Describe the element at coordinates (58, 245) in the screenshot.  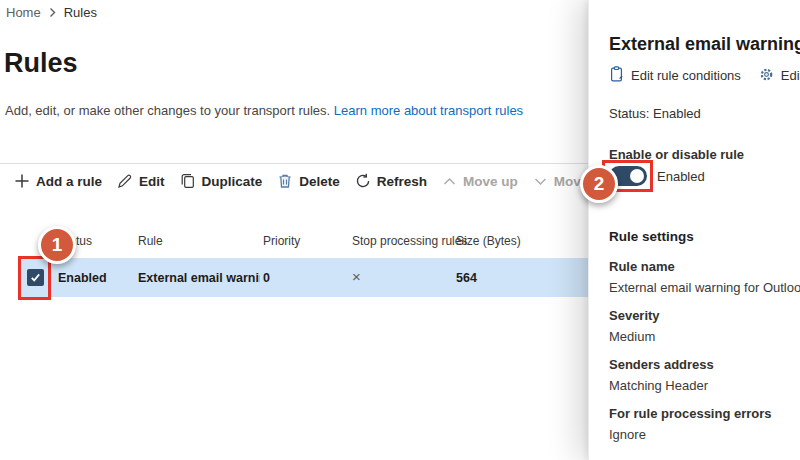
I see `annotation-step-1-number: 1` at that location.